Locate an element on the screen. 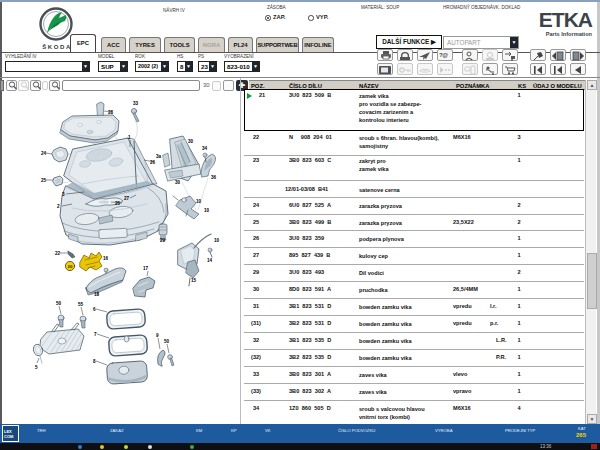 This screenshot has height=450, width=600. svg-text: 9 is located at coordinates (158, 336).